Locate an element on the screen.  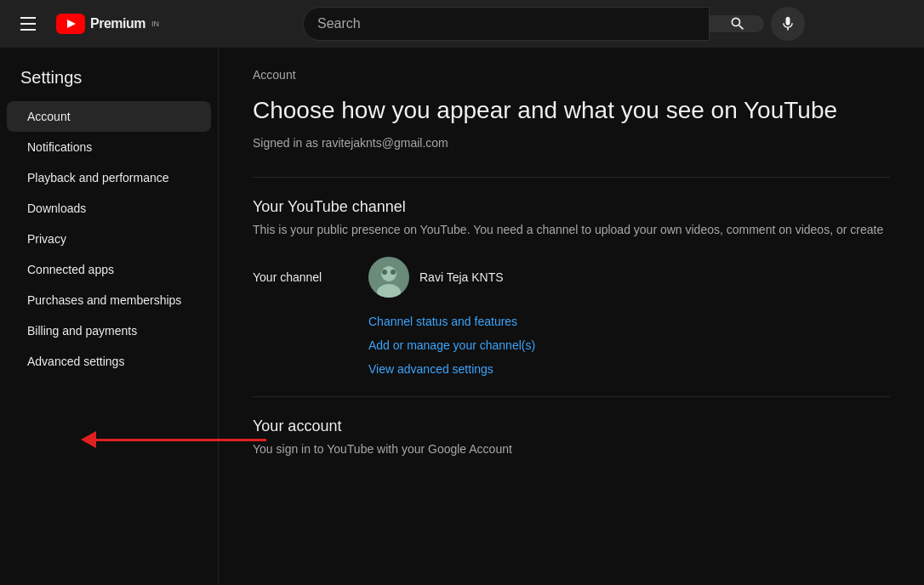
sidebar-item-advanced-settings: Advanced settings is located at coordinates (109, 361).